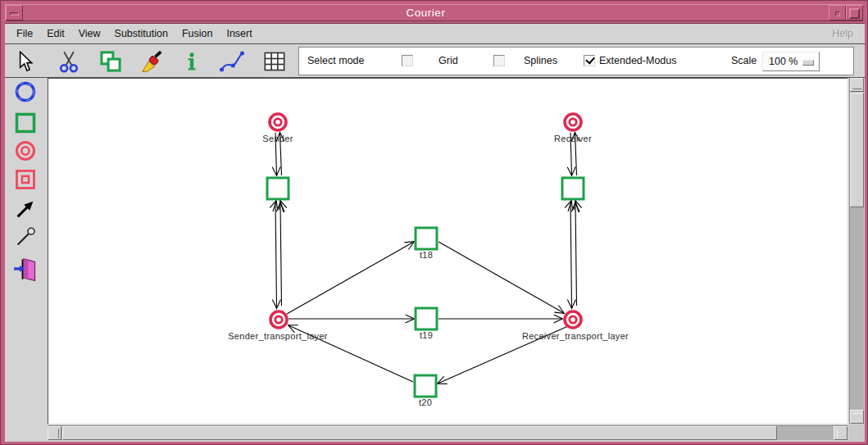 The height and width of the screenshot is (445, 868). Describe the element at coordinates (838, 14) in the screenshot. I see `minimize-icon` at that location.